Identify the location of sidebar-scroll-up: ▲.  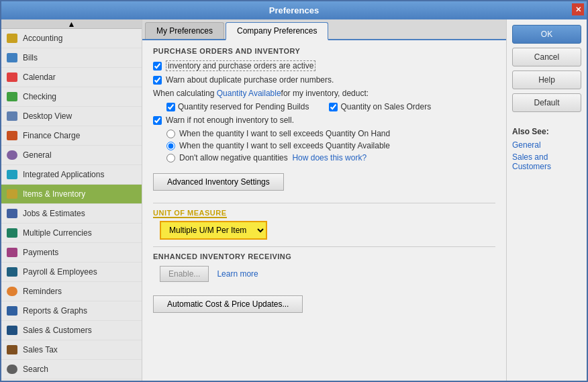
(71, 24).